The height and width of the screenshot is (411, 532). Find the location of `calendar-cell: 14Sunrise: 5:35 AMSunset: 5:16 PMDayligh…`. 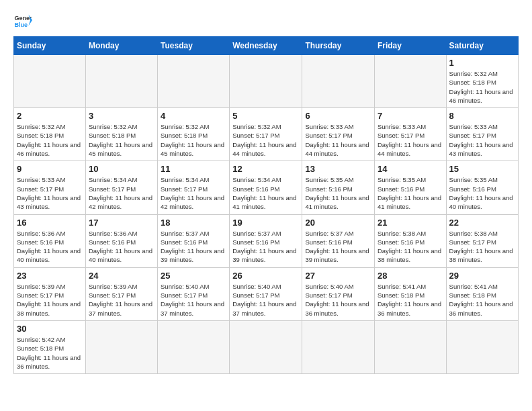

calendar-cell: 14Sunrise: 5:35 AMSunset: 5:16 PMDayligh… is located at coordinates (410, 188).